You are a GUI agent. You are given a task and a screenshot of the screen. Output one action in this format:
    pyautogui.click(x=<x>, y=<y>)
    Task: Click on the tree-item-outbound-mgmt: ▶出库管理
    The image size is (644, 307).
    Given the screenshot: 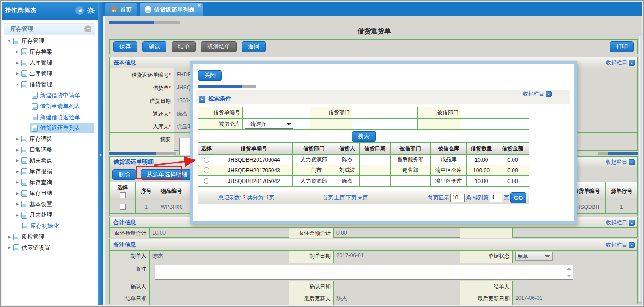 What is the action you would take?
    pyautogui.click(x=50, y=74)
    